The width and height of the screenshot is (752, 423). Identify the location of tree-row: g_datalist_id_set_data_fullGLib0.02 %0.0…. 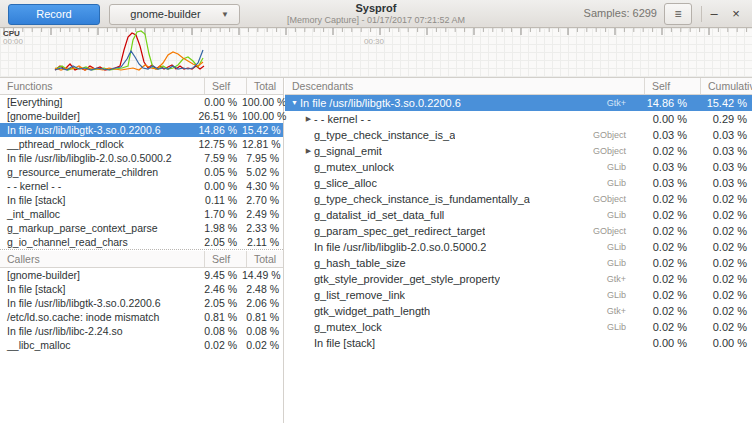
(518, 215).